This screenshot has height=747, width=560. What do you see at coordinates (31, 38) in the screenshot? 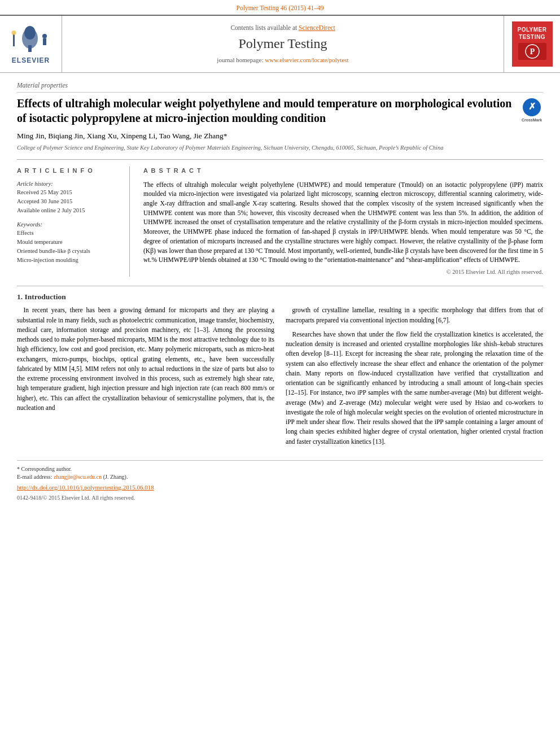
I see `elsevier-tree-icon` at bounding box center [31, 38].